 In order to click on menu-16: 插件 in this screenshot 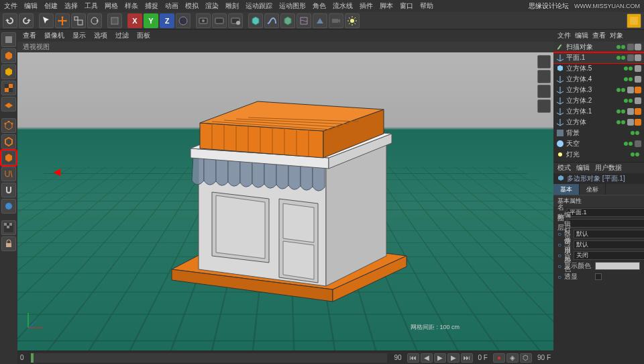, I will do `click(366, 6)`.